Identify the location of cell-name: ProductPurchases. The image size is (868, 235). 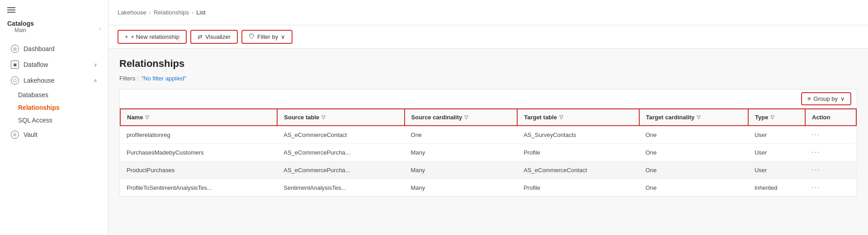
(199, 170).